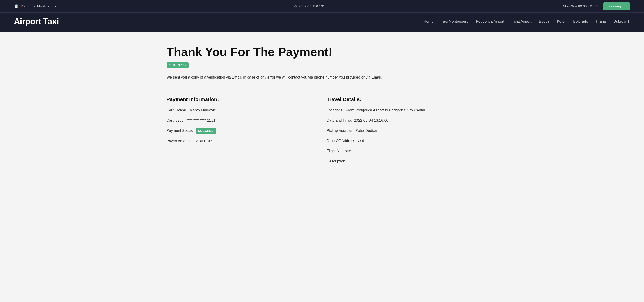 Image resolution: width=644 pixels, height=302 pixels. I want to click on nav-item-taxi-montenegro: Taxi Montenegro, so click(455, 21).